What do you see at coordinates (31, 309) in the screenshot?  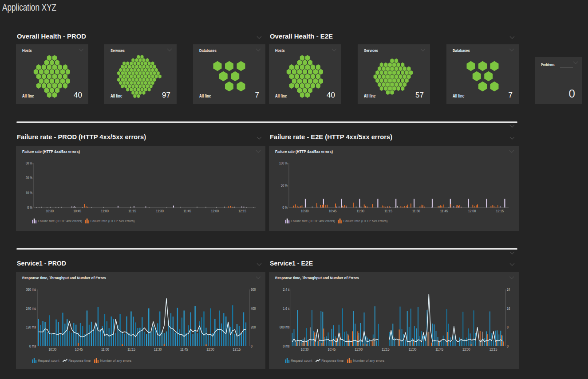 I see `svg-text: 240 ms` at bounding box center [31, 309].